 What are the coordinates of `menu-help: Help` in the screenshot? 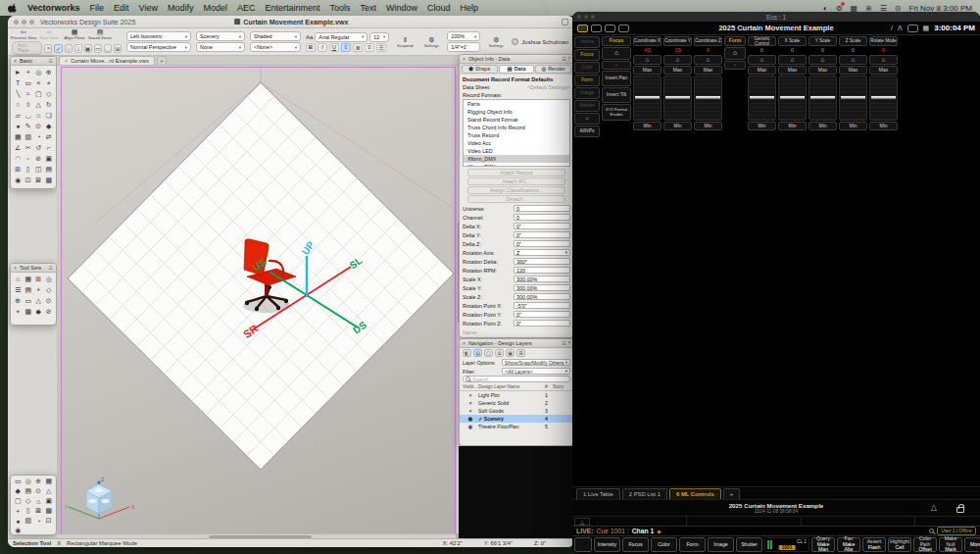 It's located at (470, 8).